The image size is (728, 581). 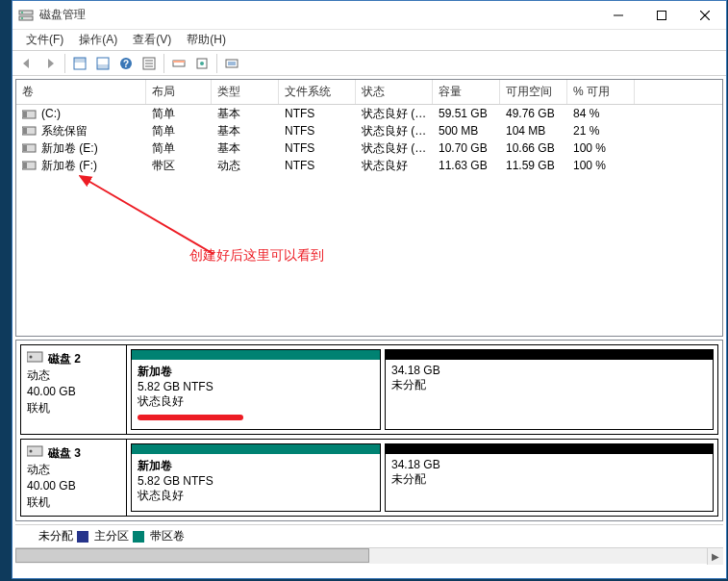 What do you see at coordinates (394, 165) in the screenshot?
I see `volume-status: 状态良好` at bounding box center [394, 165].